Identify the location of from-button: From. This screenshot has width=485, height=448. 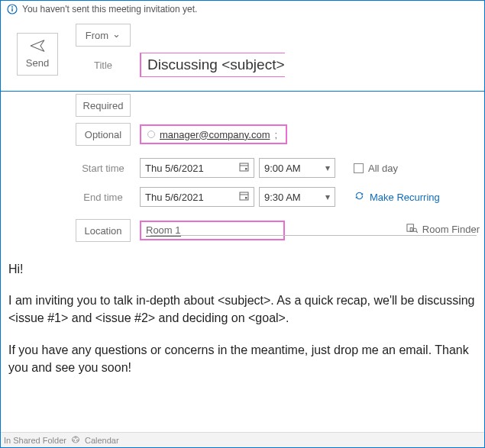
(103, 35).